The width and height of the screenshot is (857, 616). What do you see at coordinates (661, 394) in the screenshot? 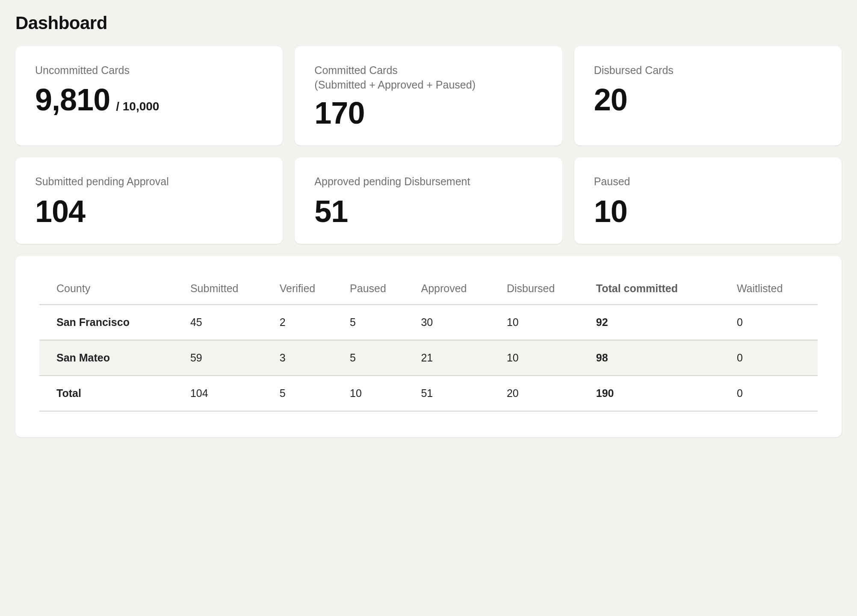
I see `table-cell: 190` at bounding box center [661, 394].